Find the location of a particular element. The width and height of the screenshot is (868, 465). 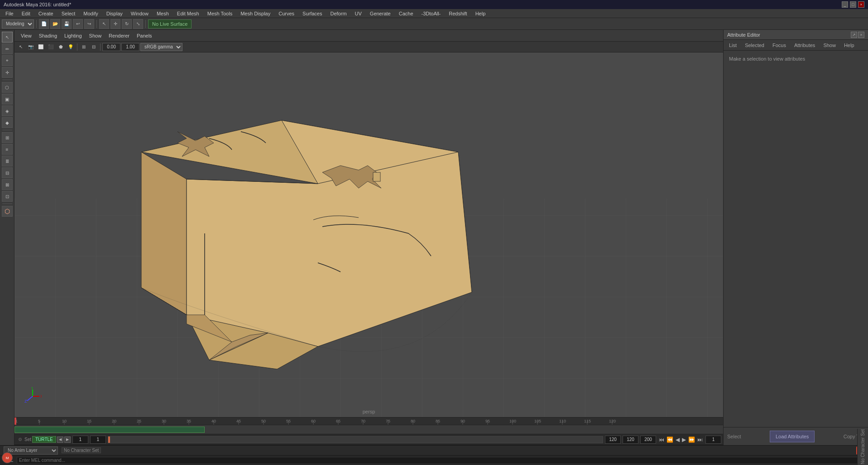

select-tool-left: ↖ is located at coordinates (7, 37).